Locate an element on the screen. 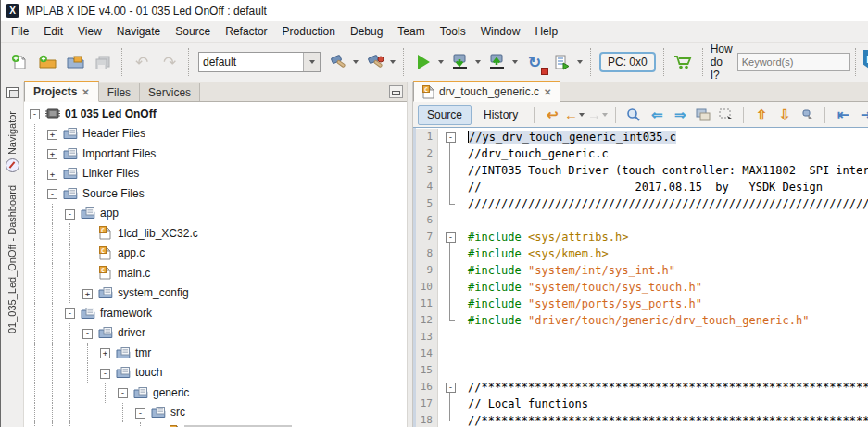 The height and width of the screenshot is (427, 868). menu-window: Window is located at coordinates (500, 31).